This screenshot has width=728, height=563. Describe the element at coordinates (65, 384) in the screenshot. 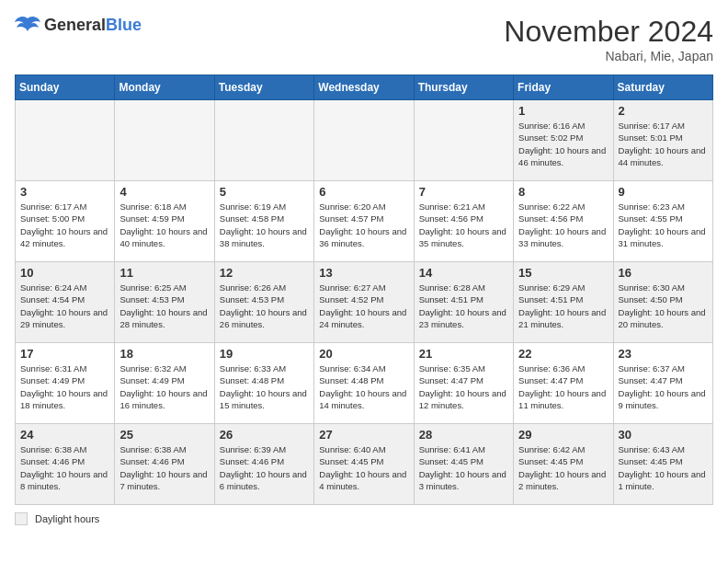

I see `calendar-cell: 17Sunrise: 6:31 AMSunset: 4:49 PMDayligh…` at that location.